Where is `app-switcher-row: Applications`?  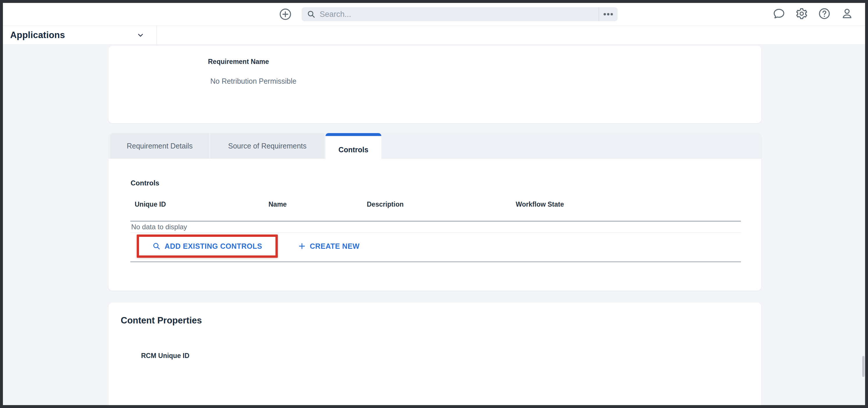 app-switcher-row: Applications is located at coordinates (434, 35).